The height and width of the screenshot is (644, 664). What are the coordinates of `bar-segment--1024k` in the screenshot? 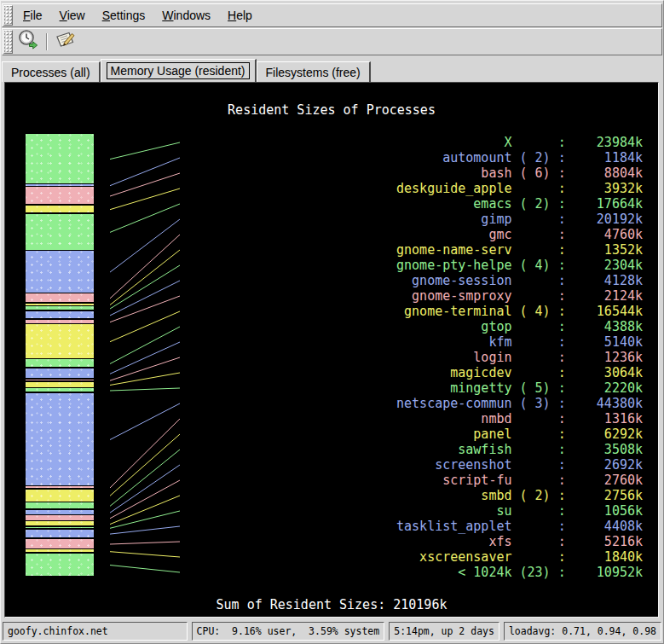 It's located at (60, 565).